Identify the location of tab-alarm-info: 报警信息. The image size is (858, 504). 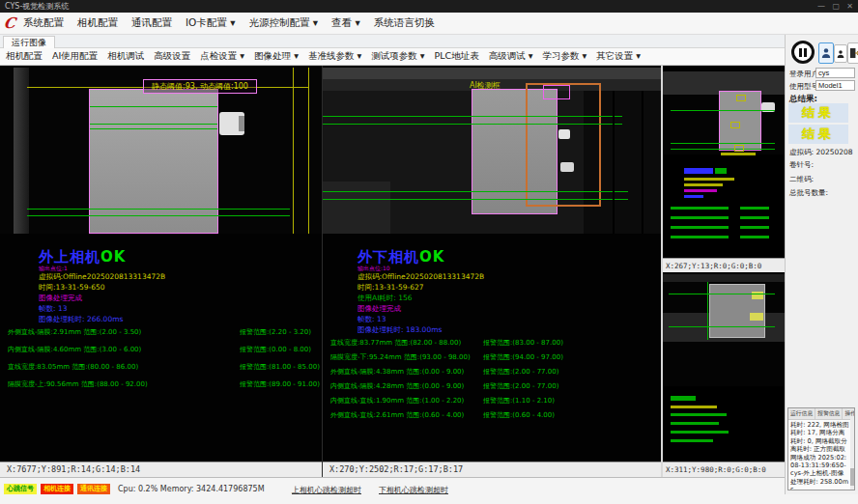
(829, 413).